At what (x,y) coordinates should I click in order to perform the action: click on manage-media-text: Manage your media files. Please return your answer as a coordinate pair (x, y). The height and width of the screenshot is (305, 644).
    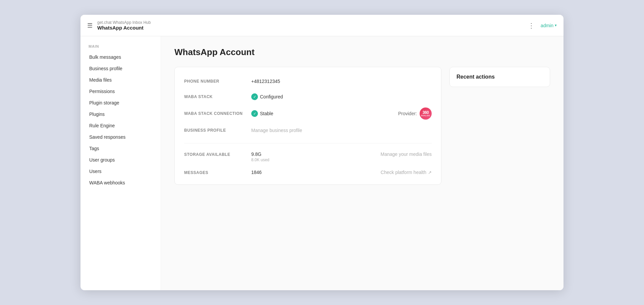
    Looking at the image, I should click on (406, 154).